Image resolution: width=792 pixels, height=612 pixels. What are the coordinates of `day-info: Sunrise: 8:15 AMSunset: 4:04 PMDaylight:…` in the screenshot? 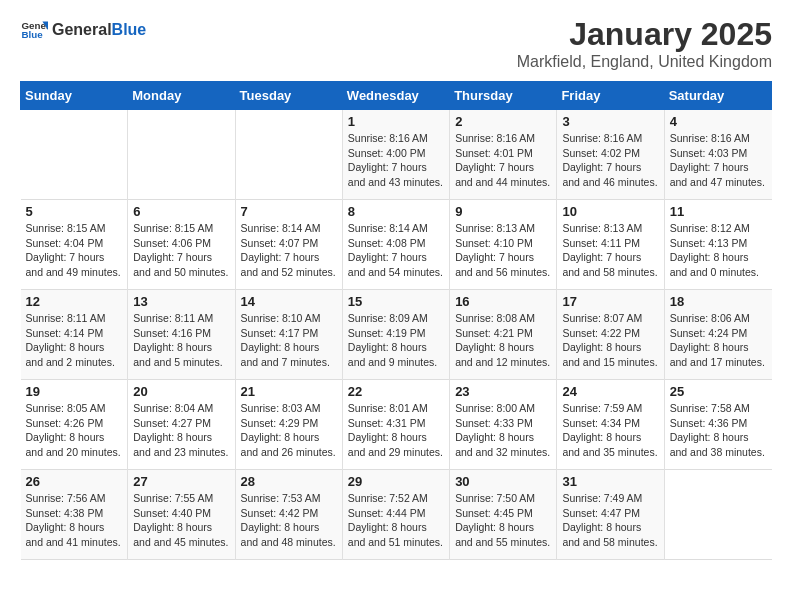 It's located at (74, 250).